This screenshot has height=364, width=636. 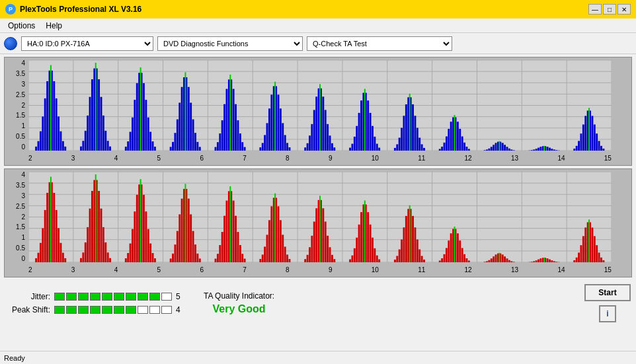 I want to click on jitter-row: Jitter: 5, so click(x=95, y=297).